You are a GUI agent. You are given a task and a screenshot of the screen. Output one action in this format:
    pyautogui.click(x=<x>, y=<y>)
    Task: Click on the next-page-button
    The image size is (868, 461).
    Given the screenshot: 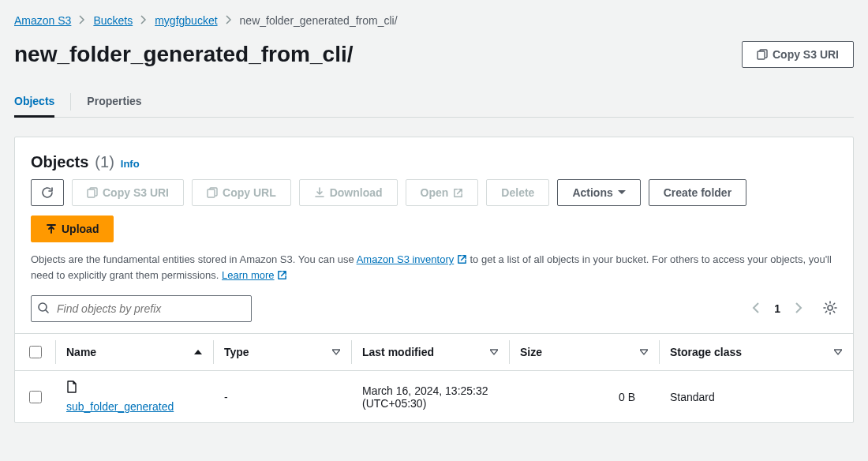 What is the action you would take?
    pyautogui.click(x=799, y=309)
    